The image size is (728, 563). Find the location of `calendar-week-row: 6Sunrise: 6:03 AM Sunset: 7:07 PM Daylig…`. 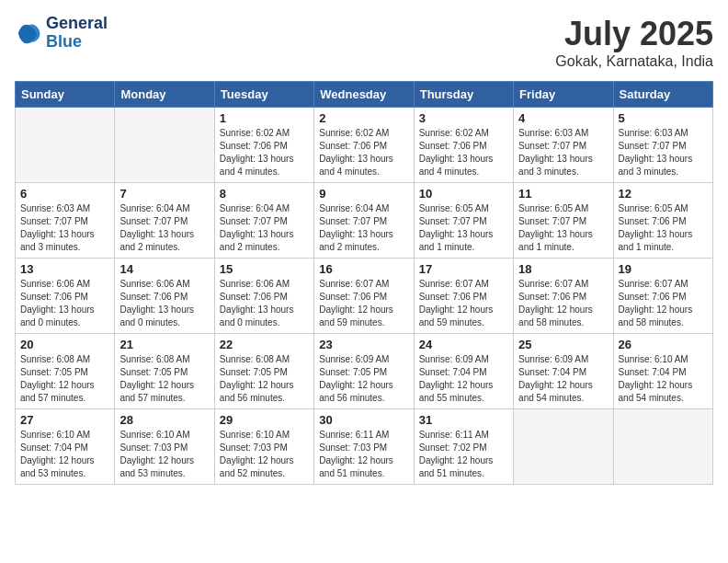

calendar-week-row: 6Sunrise: 6:03 AM Sunset: 7:07 PM Daylig… is located at coordinates (364, 221).